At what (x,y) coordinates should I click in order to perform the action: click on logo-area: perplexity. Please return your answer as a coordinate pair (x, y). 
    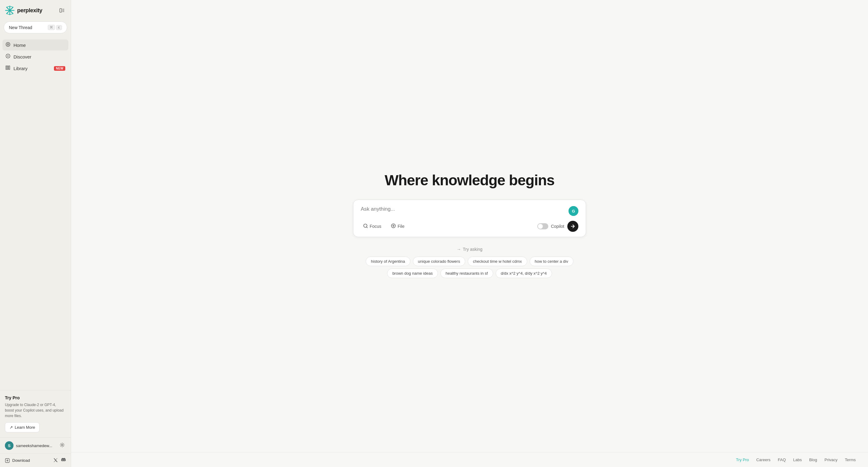
    Looking at the image, I should click on (24, 10).